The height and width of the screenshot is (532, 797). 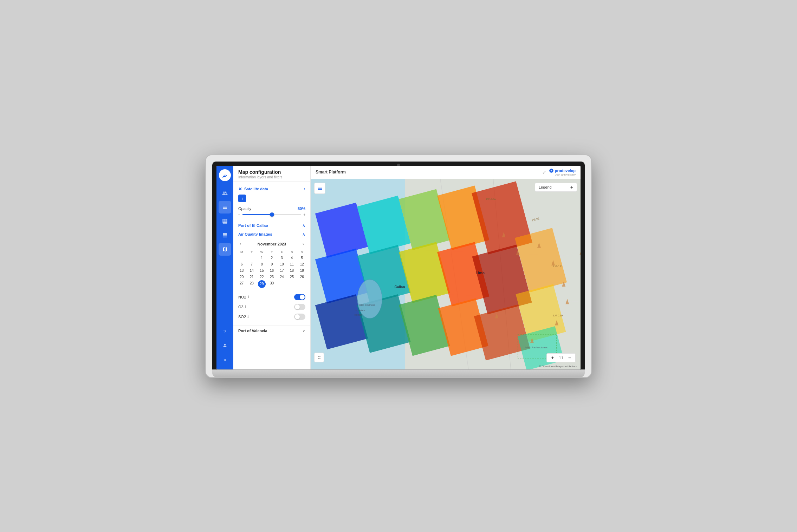 What do you see at coordinates (272, 225) in the screenshot?
I see `port-callao-header: Port of El Callao ∧` at bounding box center [272, 225].